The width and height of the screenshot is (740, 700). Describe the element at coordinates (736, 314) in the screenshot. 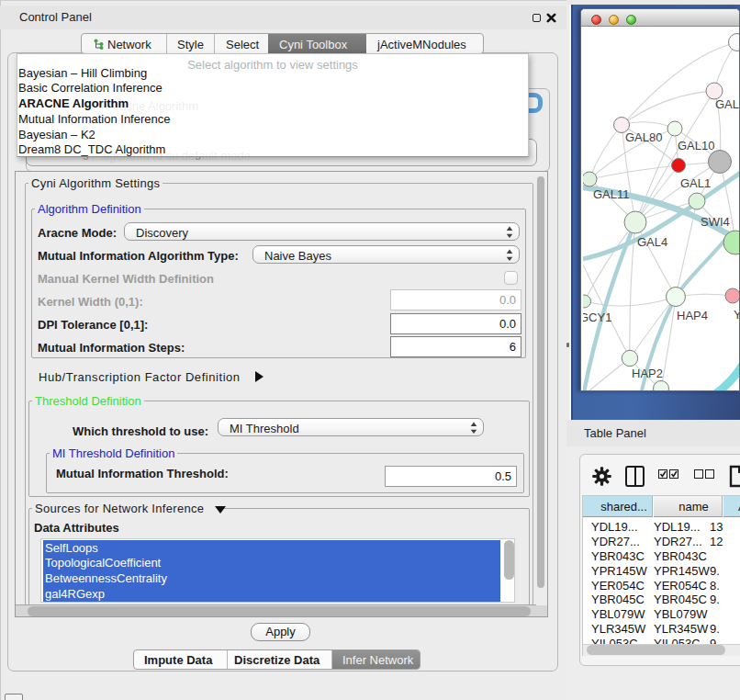

I see `svg-text: Y` at that location.